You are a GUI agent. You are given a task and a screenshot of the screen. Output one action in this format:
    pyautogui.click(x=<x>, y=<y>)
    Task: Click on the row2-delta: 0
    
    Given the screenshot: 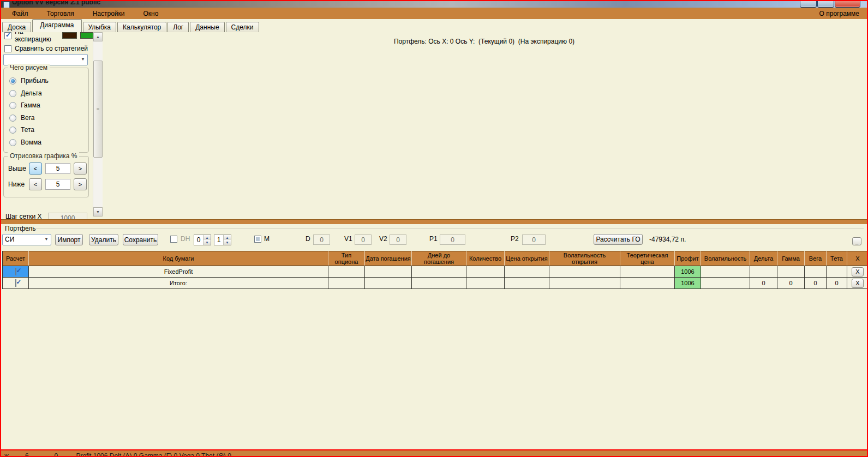 What is the action you would take?
    pyautogui.click(x=764, y=284)
    